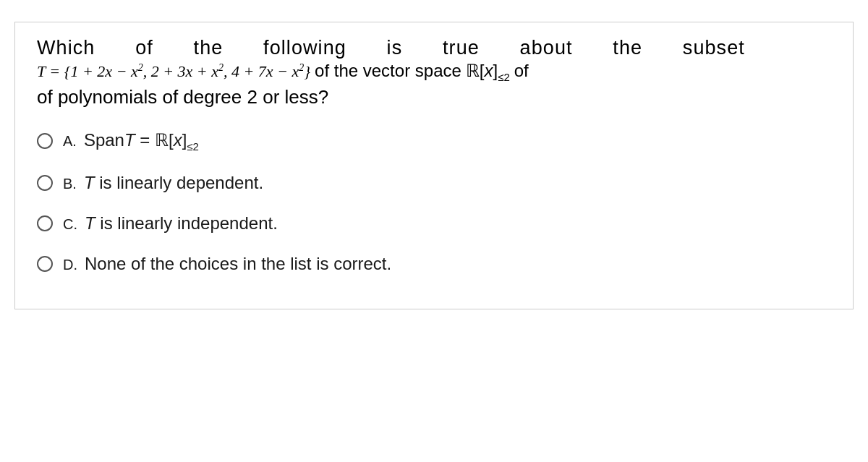 Image resolution: width=868 pixels, height=462 pixels. I want to click on set-definition: T = {1 + 2x − x2, 2 + 3x + x2, 4 + 7x − …, so click(174, 72).